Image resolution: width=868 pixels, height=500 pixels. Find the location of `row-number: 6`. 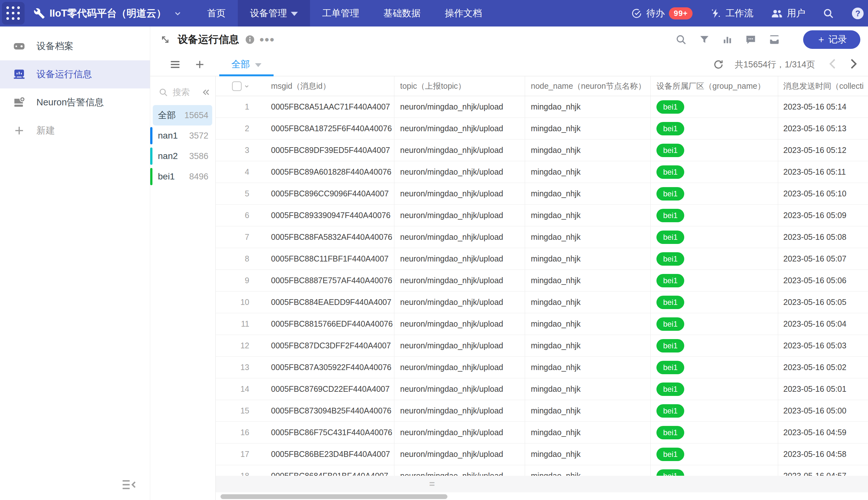

row-number: 6 is located at coordinates (241, 215).